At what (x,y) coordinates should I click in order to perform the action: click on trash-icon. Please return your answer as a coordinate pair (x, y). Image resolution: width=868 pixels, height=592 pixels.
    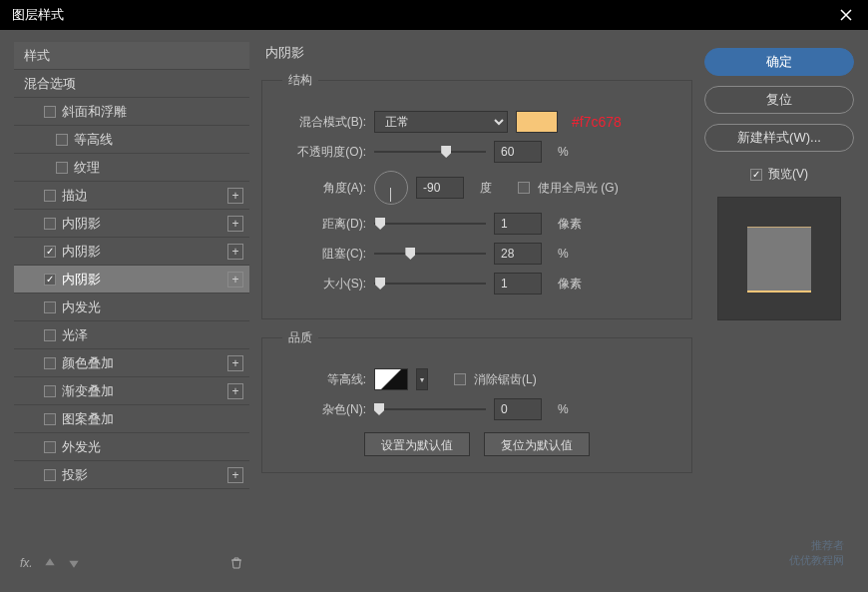
    Looking at the image, I should click on (236, 563).